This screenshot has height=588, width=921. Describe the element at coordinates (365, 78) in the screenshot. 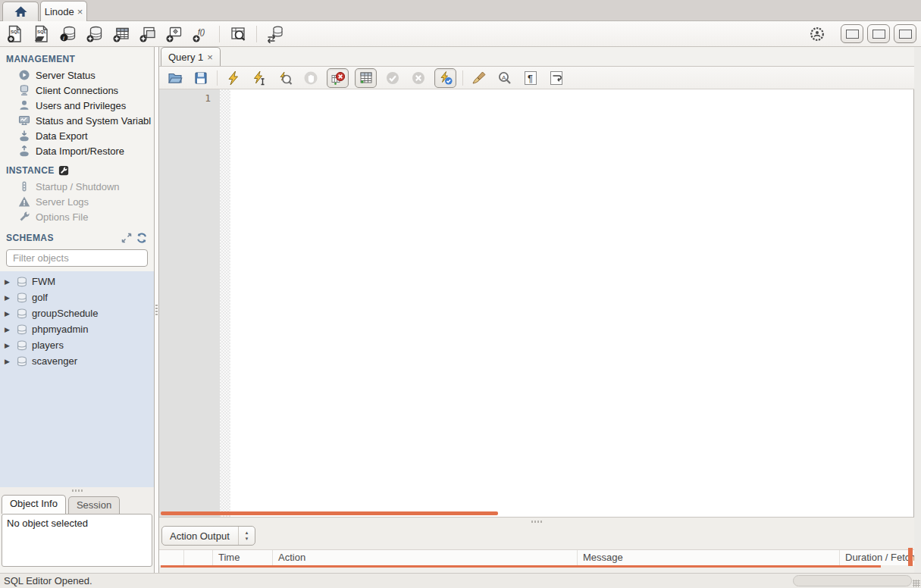

I see `toggle-limit-rows-button` at that location.